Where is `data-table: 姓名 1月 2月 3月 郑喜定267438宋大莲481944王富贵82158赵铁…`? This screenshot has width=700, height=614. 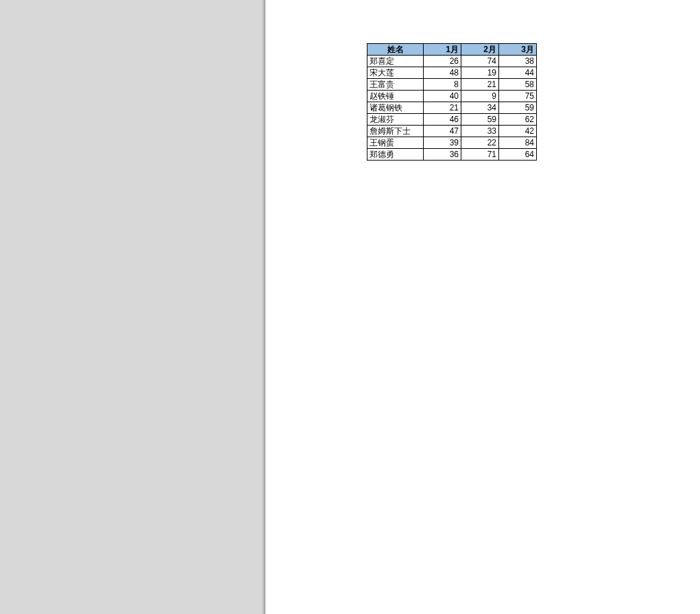 data-table: 姓名 1月 2月 3月 郑喜定267438宋大莲481944王富贵82158赵铁… is located at coordinates (452, 102).